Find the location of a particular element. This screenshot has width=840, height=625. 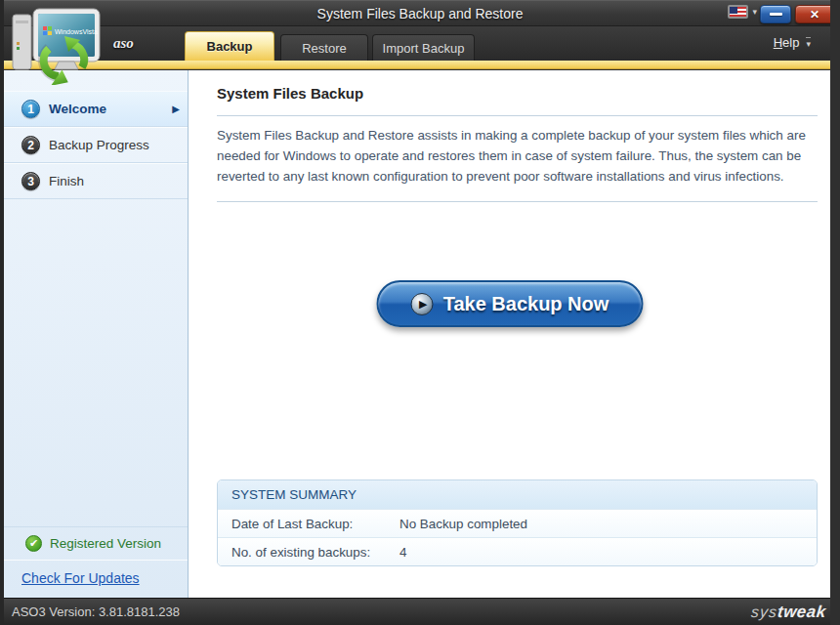

status-bar: ASO3 Version: 3.81.8181.238 systweak ADV… is located at coordinates (420, 611).